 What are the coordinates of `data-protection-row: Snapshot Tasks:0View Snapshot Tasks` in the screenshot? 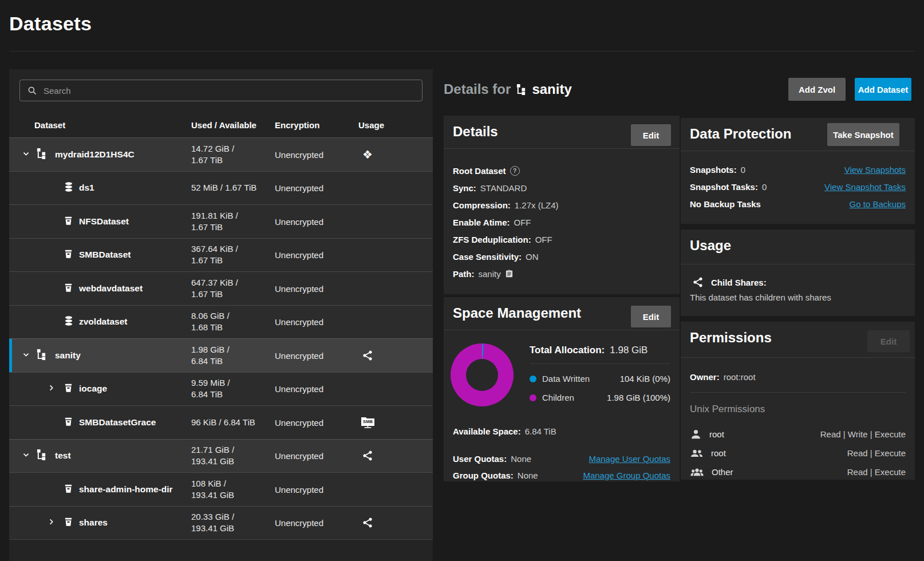 It's located at (798, 187).